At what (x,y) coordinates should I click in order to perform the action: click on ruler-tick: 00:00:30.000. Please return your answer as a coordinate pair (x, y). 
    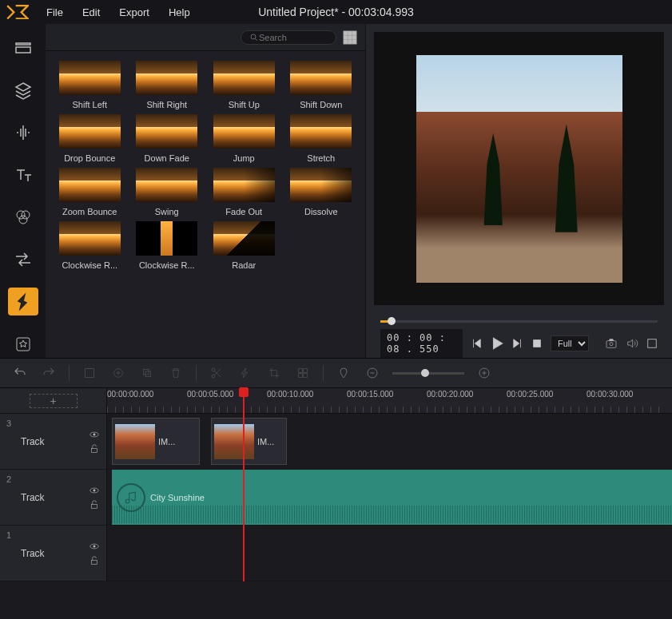
    Looking at the image, I should click on (610, 395).